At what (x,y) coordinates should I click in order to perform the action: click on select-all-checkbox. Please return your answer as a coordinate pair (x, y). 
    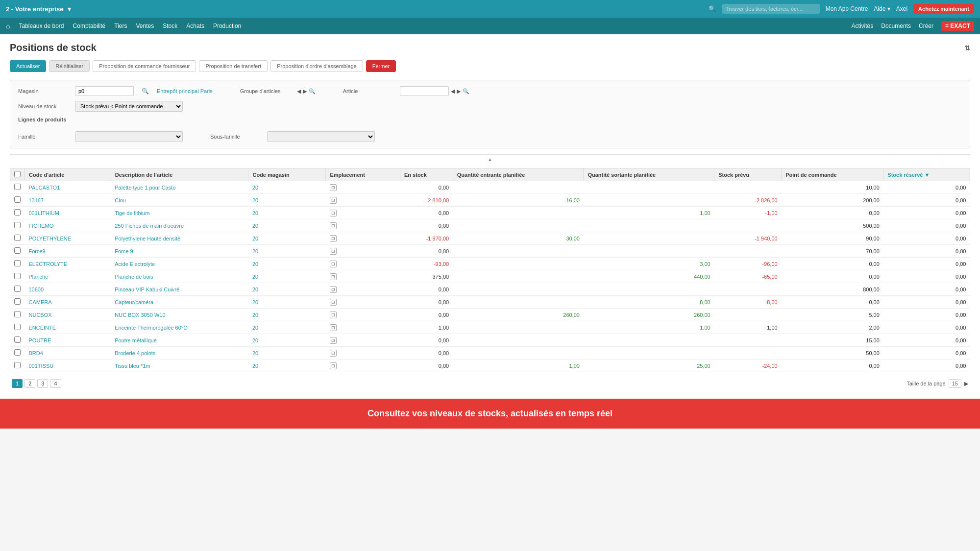
    Looking at the image, I should click on (18, 174).